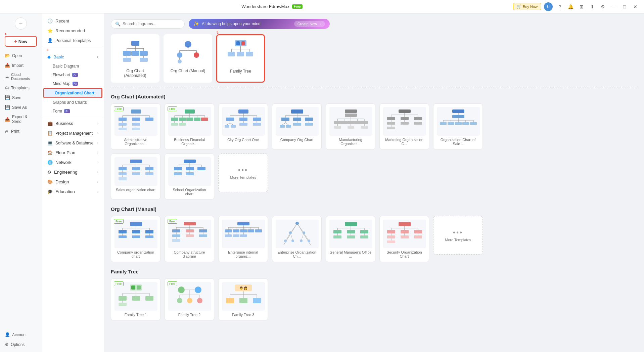  Describe the element at coordinates (625, 7) in the screenshot. I see `maximize-button: □` at that location.